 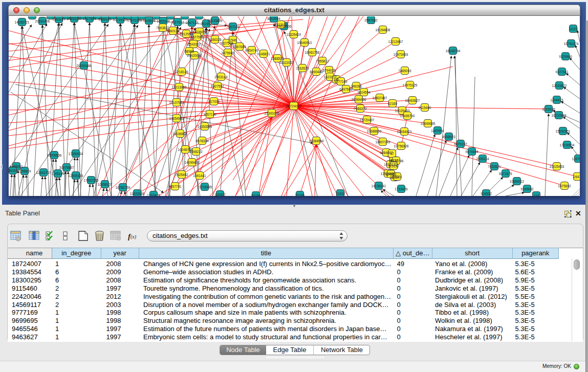 What do you see at coordinates (396, 42) in the screenshot?
I see `svg-text: 12213967` at bounding box center [396, 42].